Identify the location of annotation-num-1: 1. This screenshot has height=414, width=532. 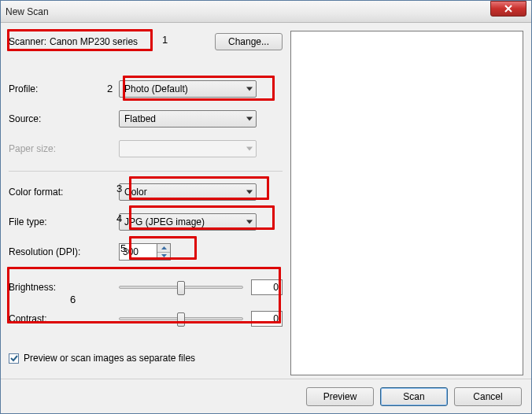
(165, 39).